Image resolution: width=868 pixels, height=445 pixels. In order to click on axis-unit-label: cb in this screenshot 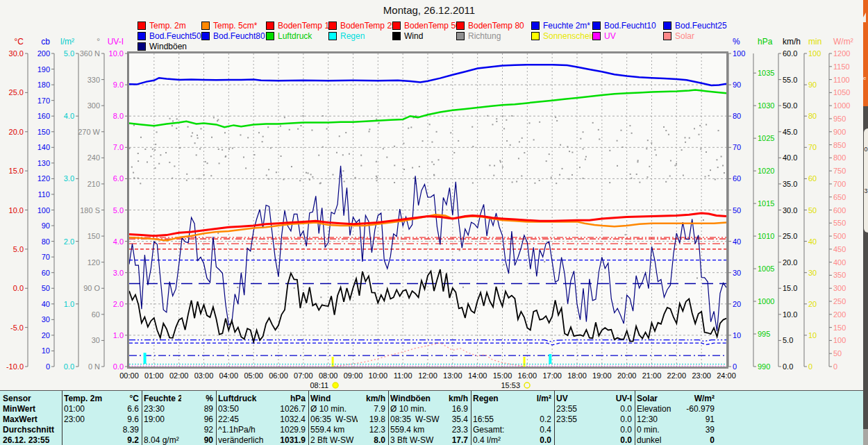, I will do `click(46, 42)`.